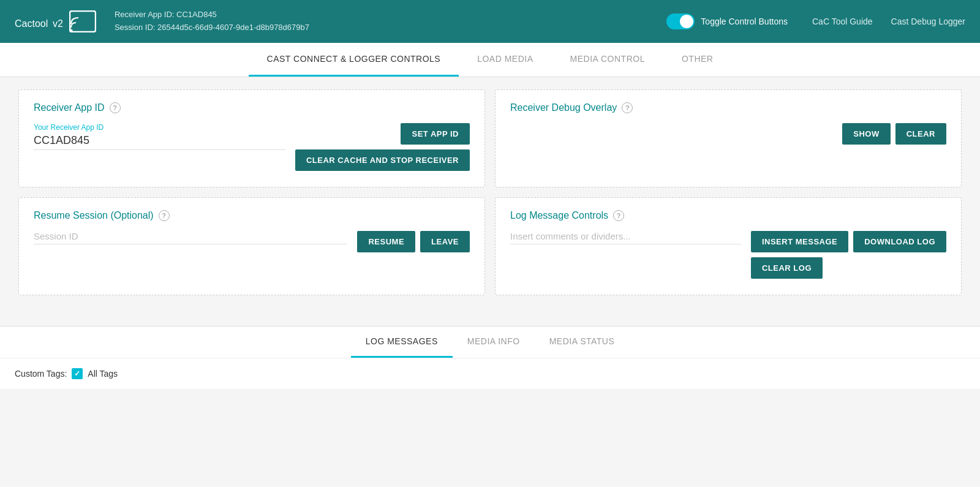 This screenshot has width=980, height=487. I want to click on header-info: Receiver App ID: CC1AD845 Session ID: 26…, so click(391, 21).